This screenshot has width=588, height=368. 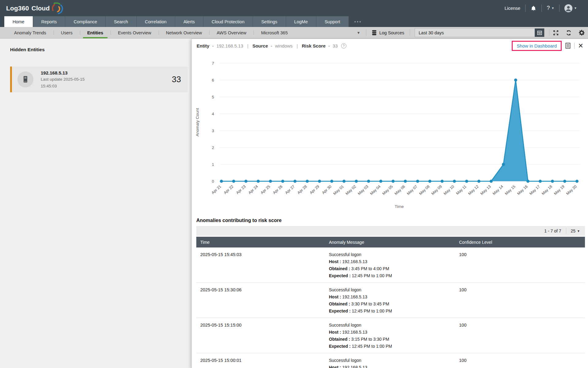 What do you see at coordinates (213, 148) in the screenshot?
I see `svg-text: 2` at bounding box center [213, 148].